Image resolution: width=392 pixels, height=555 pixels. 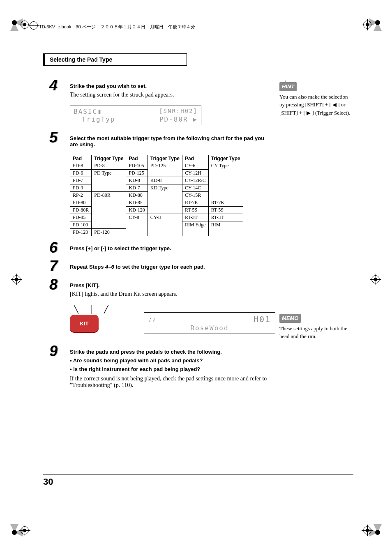 What do you see at coordinates (316, 105) in the screenshot?
I see `hint-text: You can also make the selection by press…` at bounding box center [316, 105].